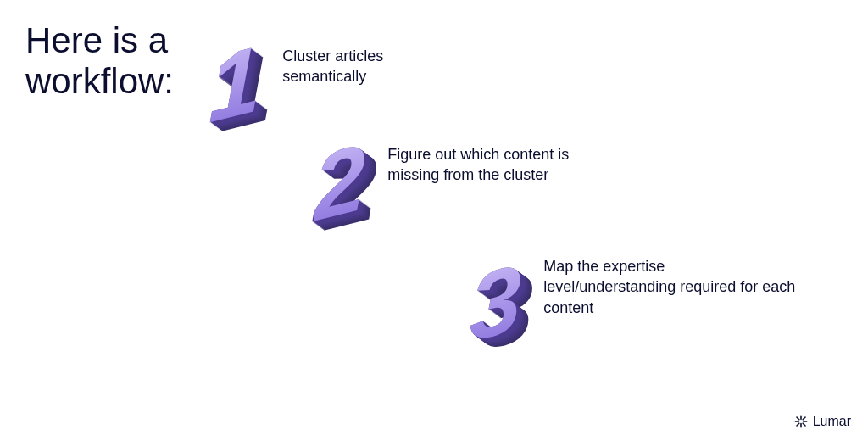 The height and width of the screenshot is (441, 868). What do you see at coordinates (363, 66) in the screenshot?
I see `step-caption-1: Cluster articles semantically` at bounding box center [363, 66].